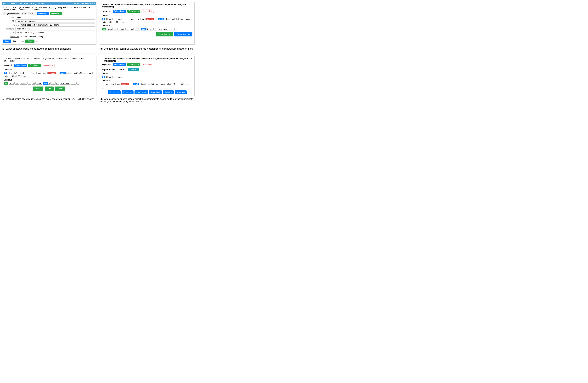 The width and height of the screenshot is (588, 383). I want to click on token-mins-c: mins, so click(24, 76).